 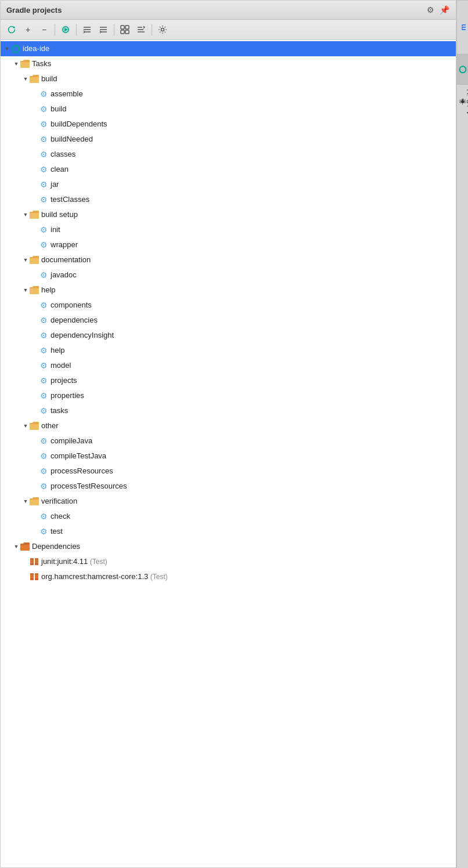 I want to click on tree-label-dependencies-folder: Dependencies, so click(x=56, y=547).